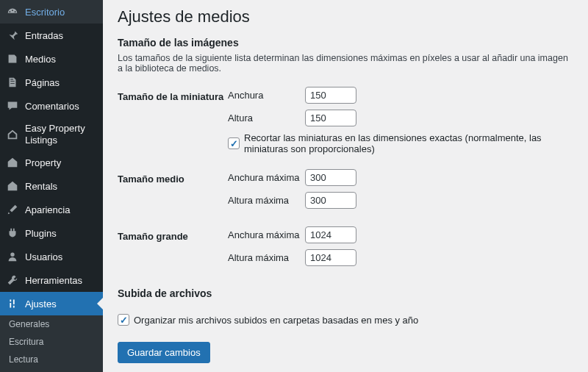 This screenshot has width=588, height=372. Describe the element at coordinates (51, 360) in the screenshot. I see `subitem-lectura: Lectura` at that location.